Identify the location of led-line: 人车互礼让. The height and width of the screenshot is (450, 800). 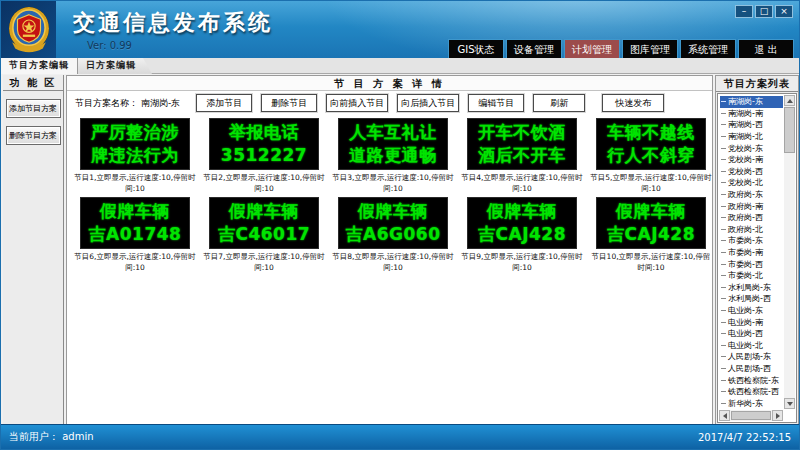
(393, 132).